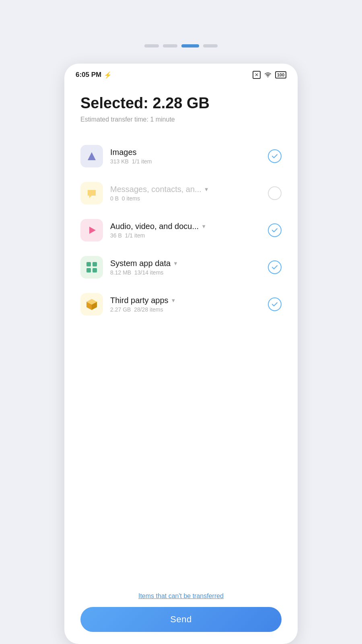  What do you see at coordinates (185, 272) in the screenshot?
I see `system-meta: 8.12 MB 13/14 items` at bounding box center [185, 272].